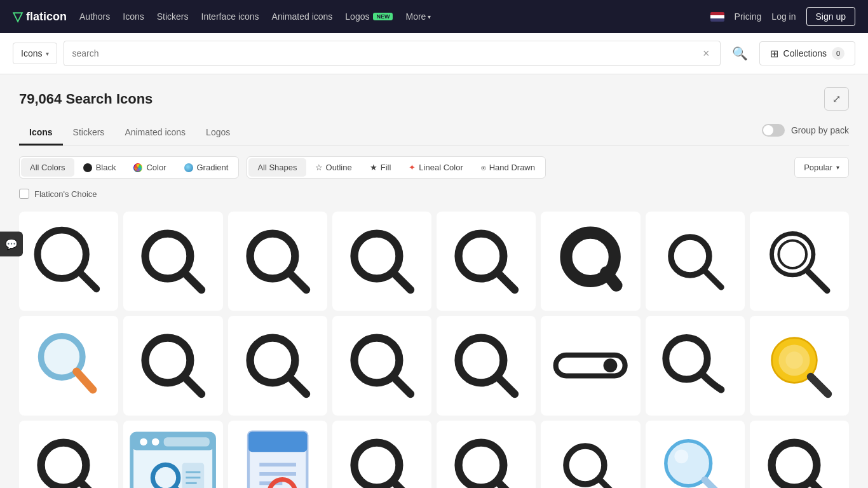  What do you see at coordinates (838, 53) in the screenshot?
I see `collections-count: 0` at bounding box center [838, 53].